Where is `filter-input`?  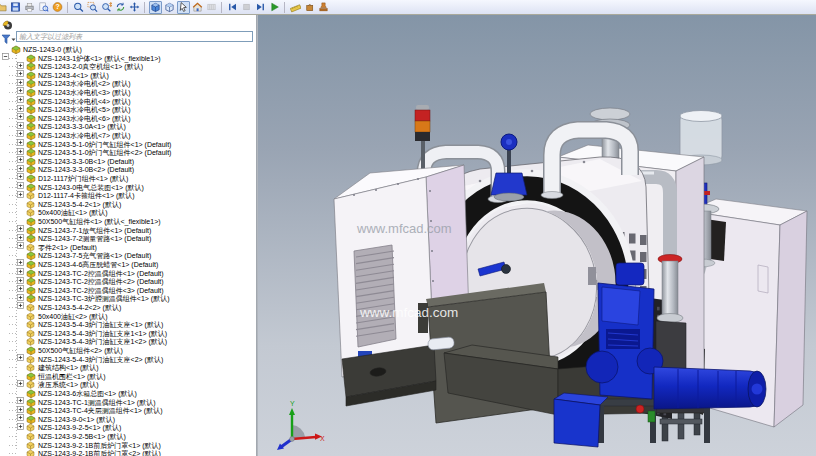
filter-input is located at coordinates (134, 36).